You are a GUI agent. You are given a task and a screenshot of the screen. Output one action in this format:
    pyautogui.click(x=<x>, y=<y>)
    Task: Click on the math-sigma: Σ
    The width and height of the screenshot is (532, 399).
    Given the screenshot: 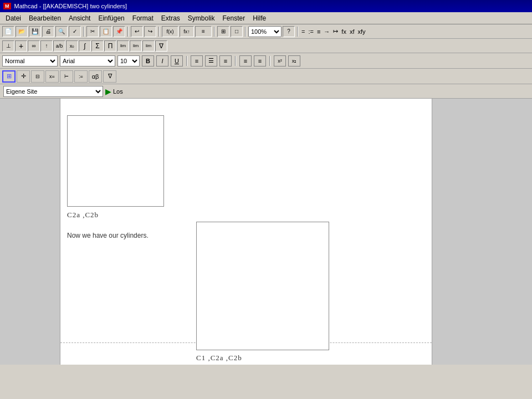 What is the action you would take?
    pyautogui.click(x=98, y=46)
    